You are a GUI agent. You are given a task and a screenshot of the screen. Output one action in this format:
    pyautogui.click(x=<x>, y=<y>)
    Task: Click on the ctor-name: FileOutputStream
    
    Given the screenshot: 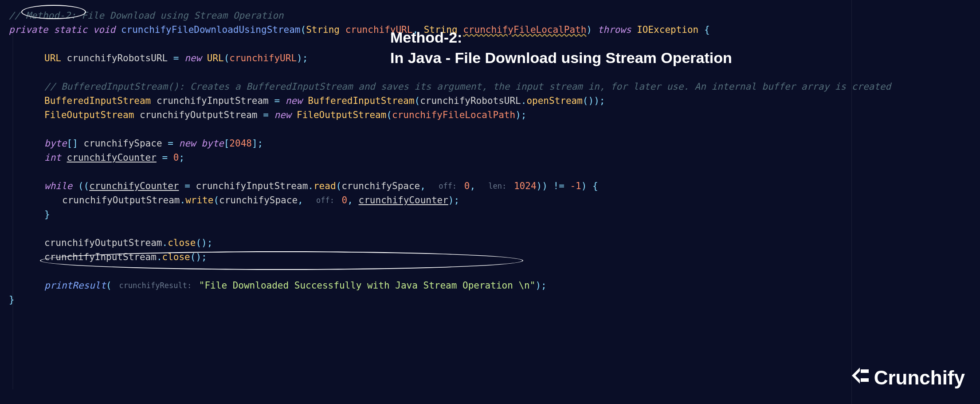 What is the action you would take?
    pyautogui.click(x=341, y=115)
    